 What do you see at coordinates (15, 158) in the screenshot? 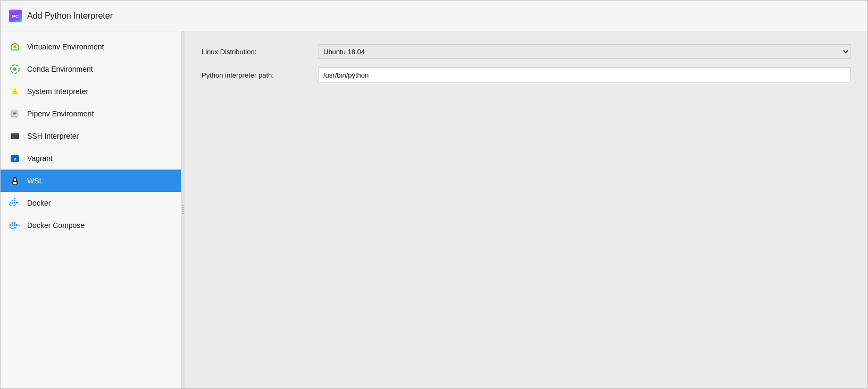
I see `vagrant-icon: V` at bounding box center [15, 158].